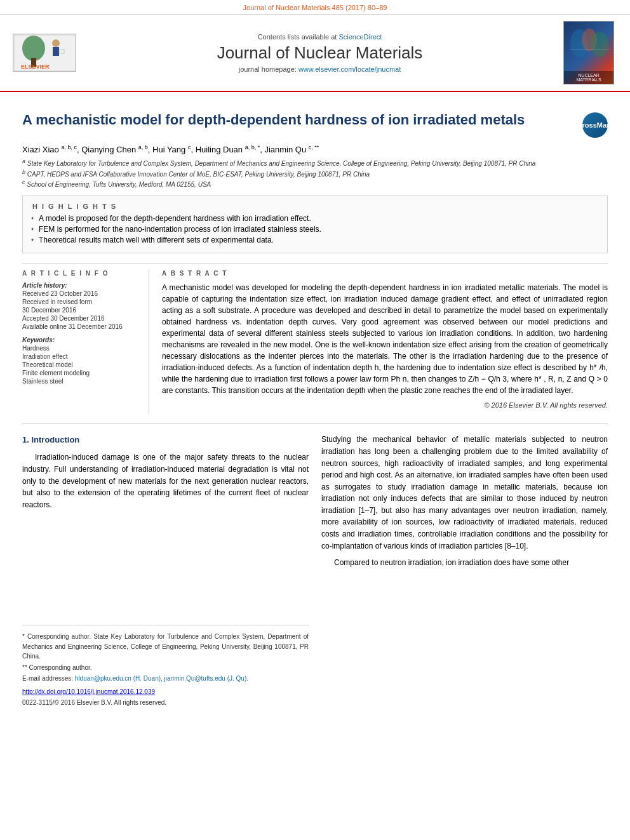 This screenshot has width=630, height=840. What do you see at coordinates (44, 53) in the screenshot?
I see `elsevier-image: ELSEVIER` at bounding box center [44, 53].